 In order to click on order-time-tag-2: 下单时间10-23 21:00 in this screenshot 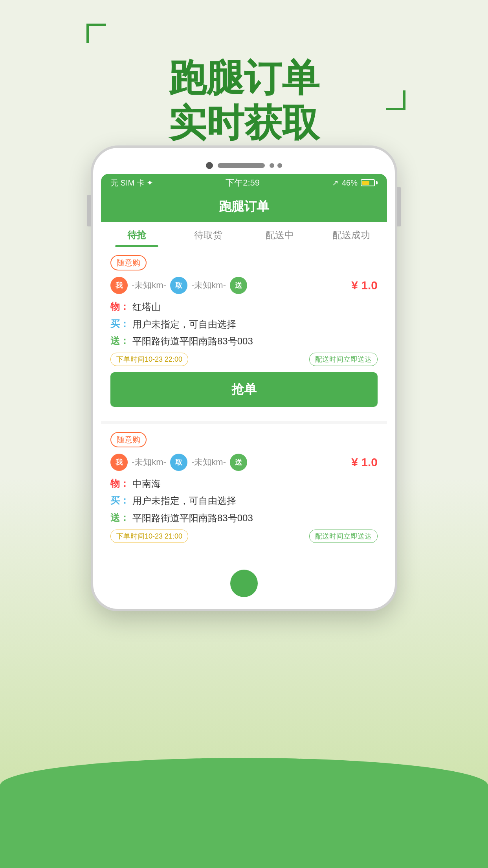, I will do `click(149, 536)`.